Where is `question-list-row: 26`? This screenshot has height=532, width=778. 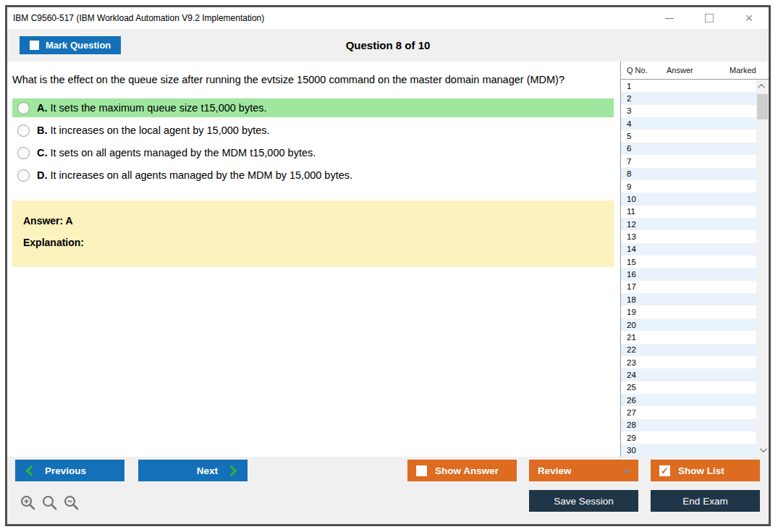
question-list-row: 26 is located at coordinates (689, 400).